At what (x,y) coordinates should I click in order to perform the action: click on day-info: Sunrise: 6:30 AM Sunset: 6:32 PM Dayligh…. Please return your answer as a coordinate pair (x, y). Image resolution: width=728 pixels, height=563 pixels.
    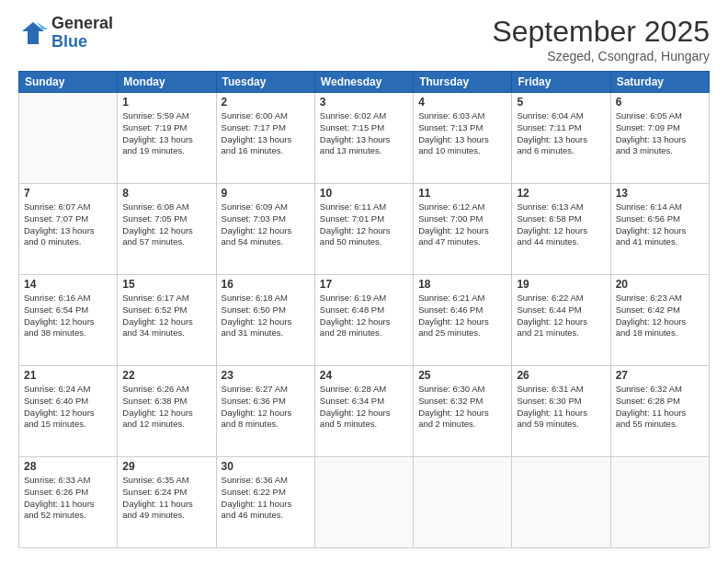
    Looking at the image, I should click on (462, 407).